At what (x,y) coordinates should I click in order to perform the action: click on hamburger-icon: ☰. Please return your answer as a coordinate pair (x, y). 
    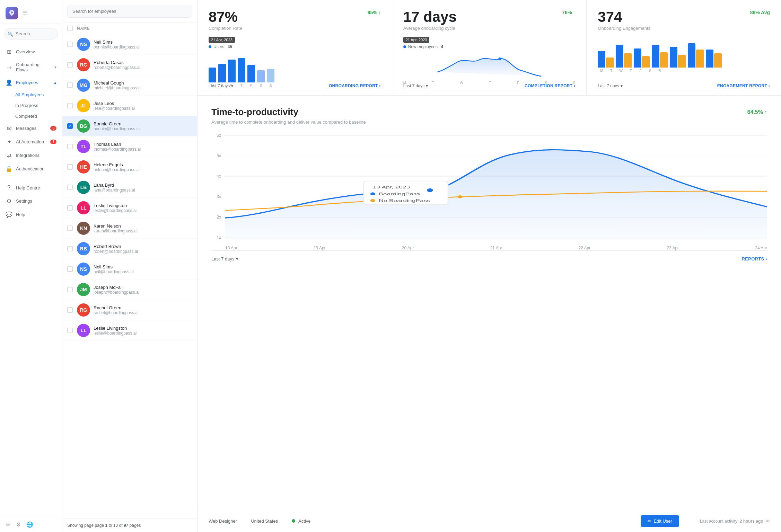
    Looking at the image, I should click on (25, 13).